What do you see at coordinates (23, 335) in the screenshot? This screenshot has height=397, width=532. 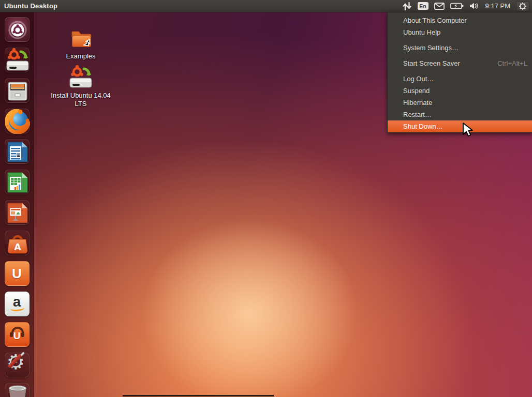 I see `headphone-earcup-right` at bounding box center [23, 335].